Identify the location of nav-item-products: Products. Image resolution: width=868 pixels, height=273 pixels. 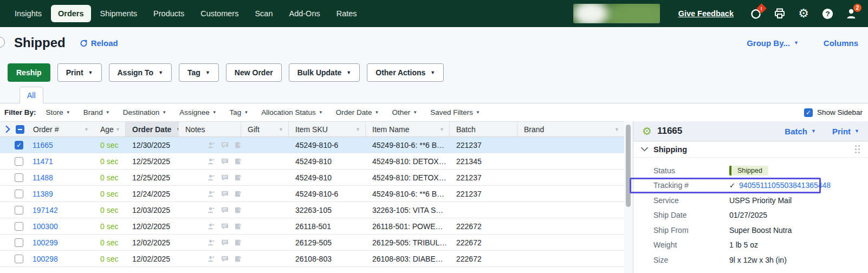
(169, 14).